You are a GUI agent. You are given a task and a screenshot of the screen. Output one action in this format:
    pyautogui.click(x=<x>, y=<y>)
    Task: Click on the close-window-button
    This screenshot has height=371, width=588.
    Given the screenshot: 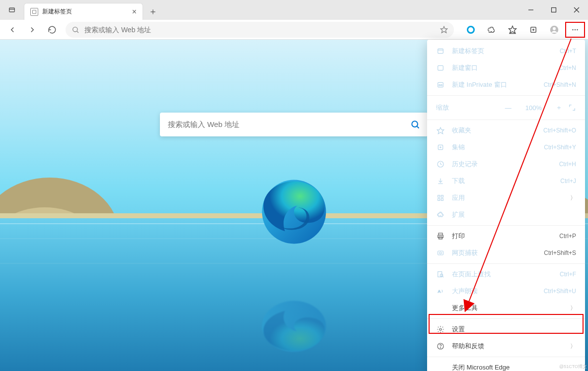 What is the action you would take?
    pyautogui.click(x=577, y=10)
    